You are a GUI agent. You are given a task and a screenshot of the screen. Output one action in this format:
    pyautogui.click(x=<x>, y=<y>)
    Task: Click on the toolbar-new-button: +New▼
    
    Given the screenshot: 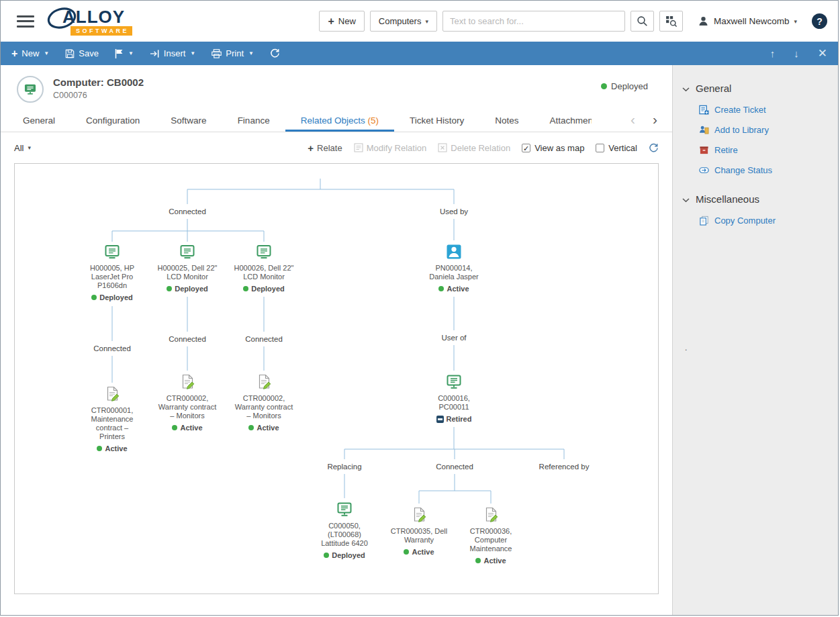 What is the action you would take?
    pyautogui.click(x=30, y=54)
    